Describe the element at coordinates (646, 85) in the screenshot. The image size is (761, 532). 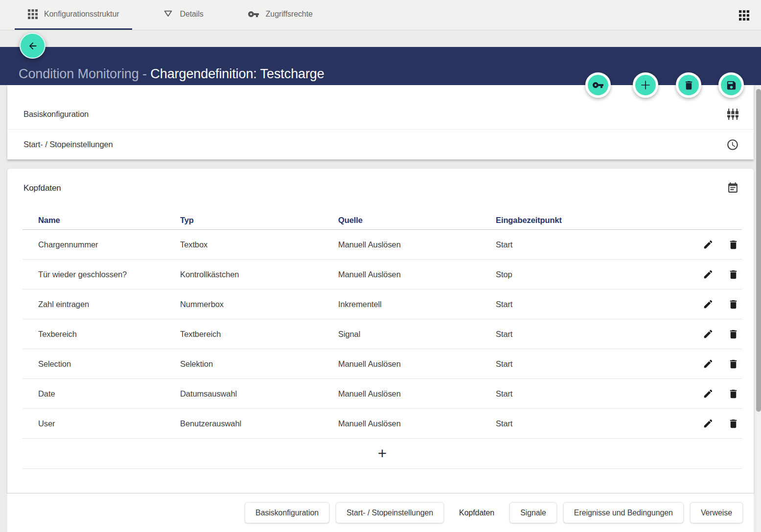
I see `add-button` at that location.